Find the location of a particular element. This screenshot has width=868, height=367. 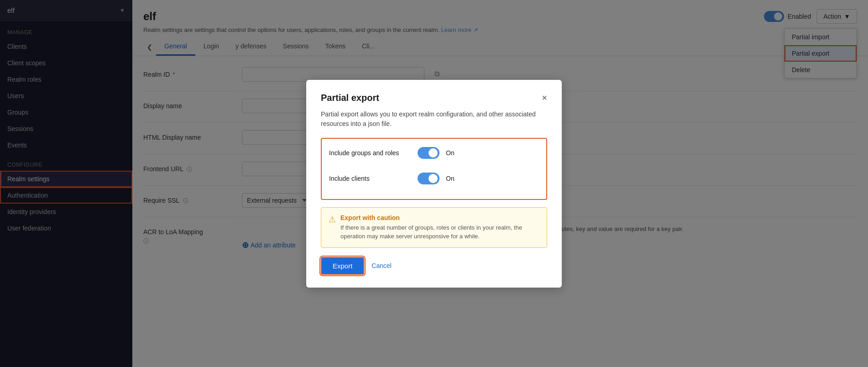

modal-title: Partial export is located at coordinates (350, 98).